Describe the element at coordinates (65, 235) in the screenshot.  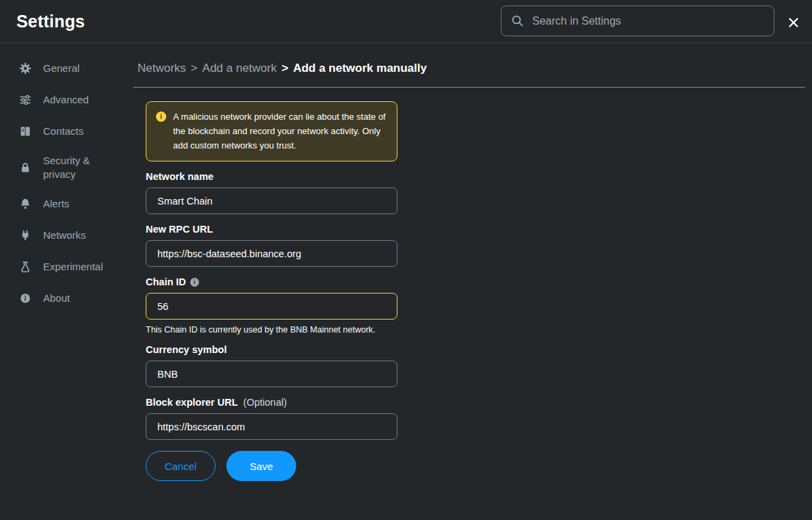
I see `sidebar-item-networks: Networks` at that location.